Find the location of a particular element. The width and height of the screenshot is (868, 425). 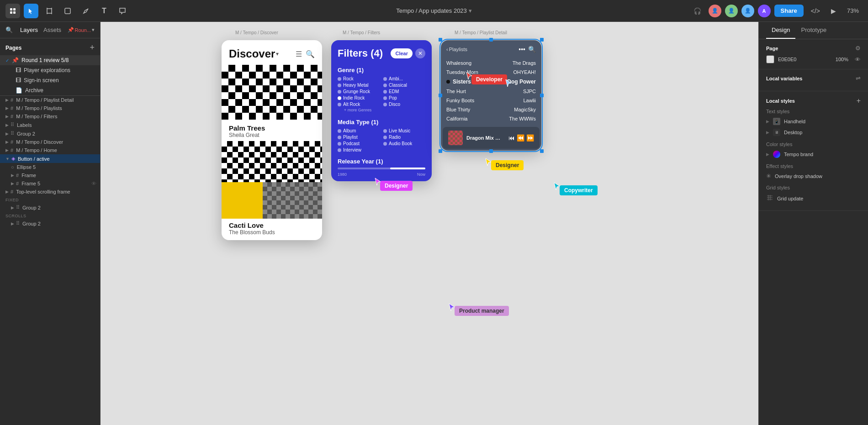

page-player: 🎞 Player explorations is located at coordinates (50, 70).